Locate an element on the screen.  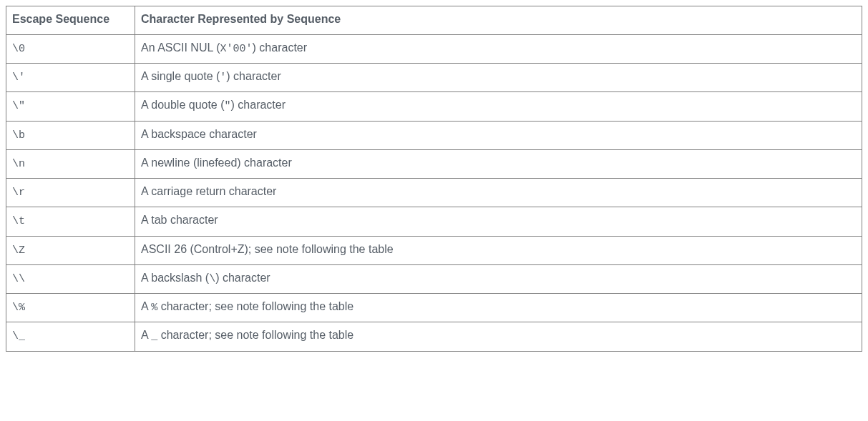
description-text-pre: A newline (linefeed) character is located at coordinates (216, 163).